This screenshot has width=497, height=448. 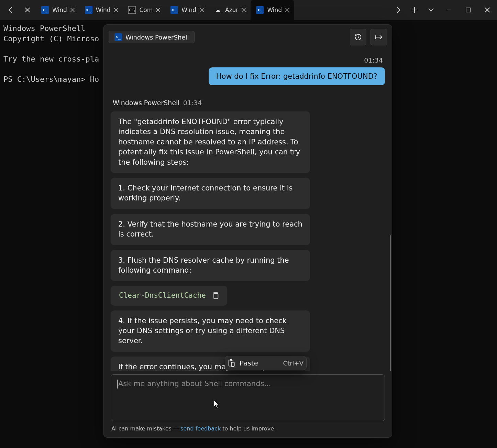 I want to click on ai-message-bubble: 3. Flush the DNS resolver cache by runni…, so click(x=210, y=265).